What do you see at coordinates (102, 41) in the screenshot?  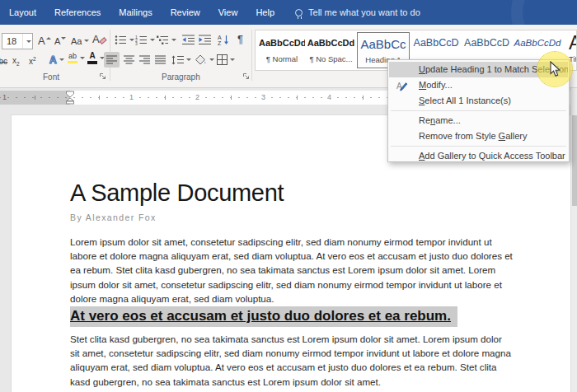 I see `eraser-icon` at bounding box center [102, 41].